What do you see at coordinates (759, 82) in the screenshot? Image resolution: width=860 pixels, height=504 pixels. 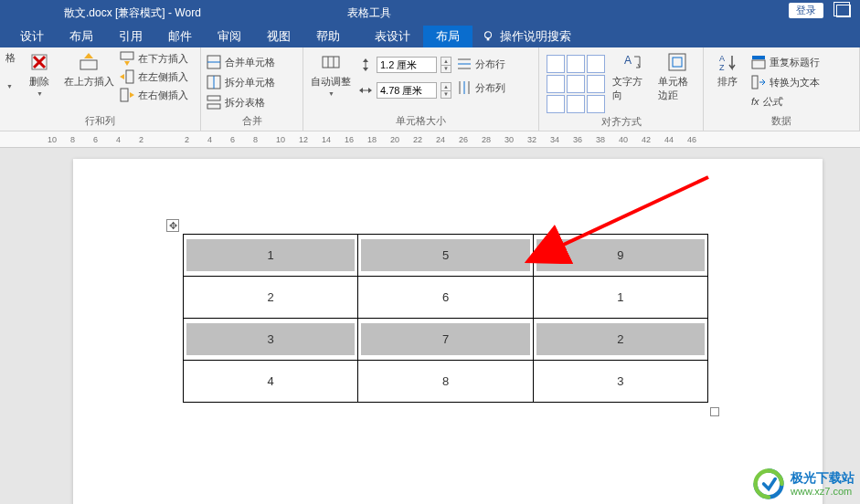 I see `convert-text-icon` at bounding box center [759, 82].